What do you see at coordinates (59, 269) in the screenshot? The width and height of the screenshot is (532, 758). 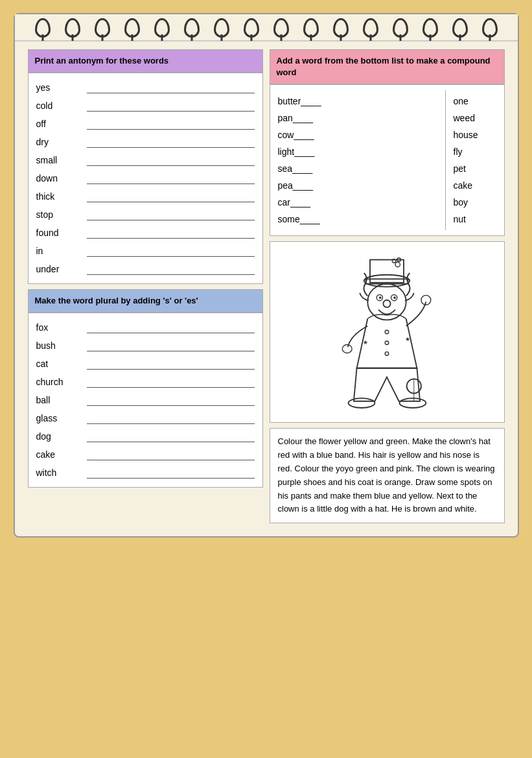 I see `word-label: under` at bounding box center [59, 269].